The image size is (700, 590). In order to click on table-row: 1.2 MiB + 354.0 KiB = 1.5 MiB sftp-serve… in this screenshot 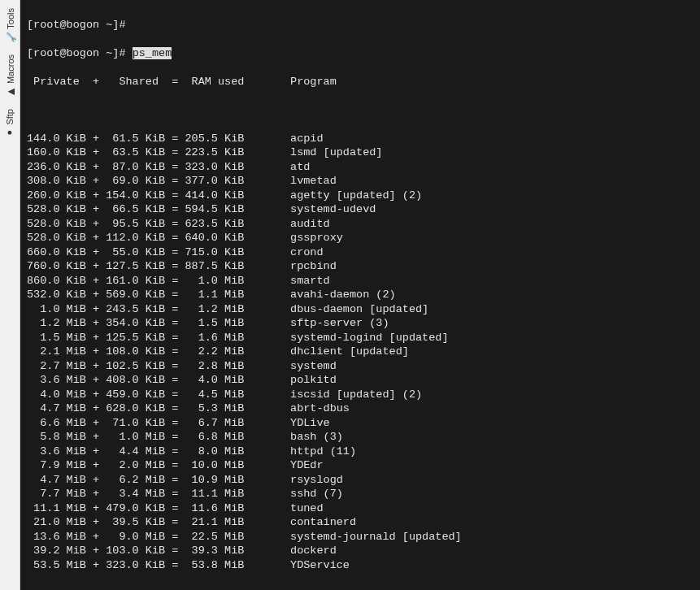, I will do `click(360, 323)`.